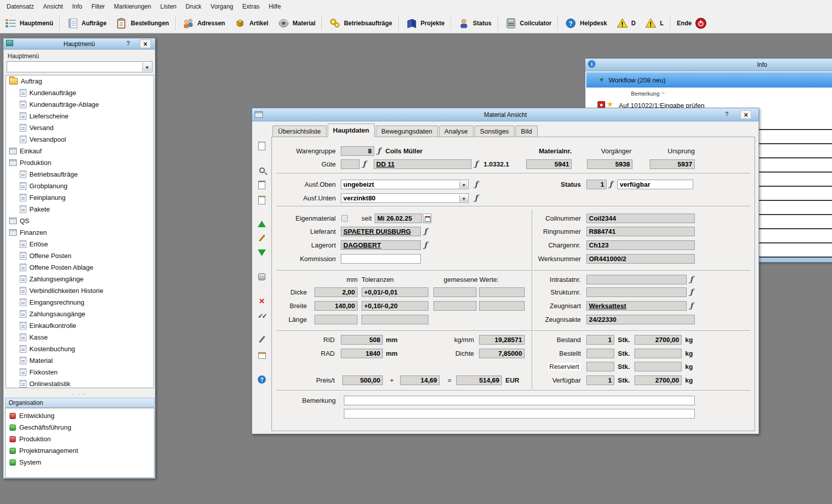 This screenshot has width=832, height=504. What do you see at coordinates (641, 232) in the screenshot?
I see `ringnummer-field: R884741` at bounding box center [641, 232].